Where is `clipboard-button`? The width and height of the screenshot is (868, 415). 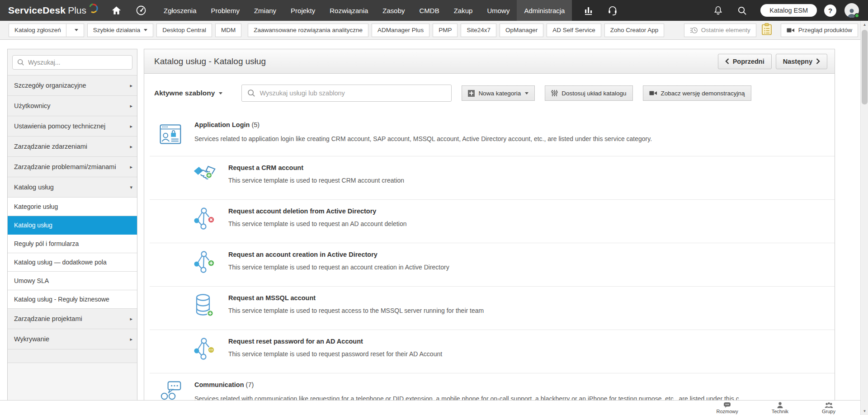 clipboard-button is located at coordinates (767, 30).